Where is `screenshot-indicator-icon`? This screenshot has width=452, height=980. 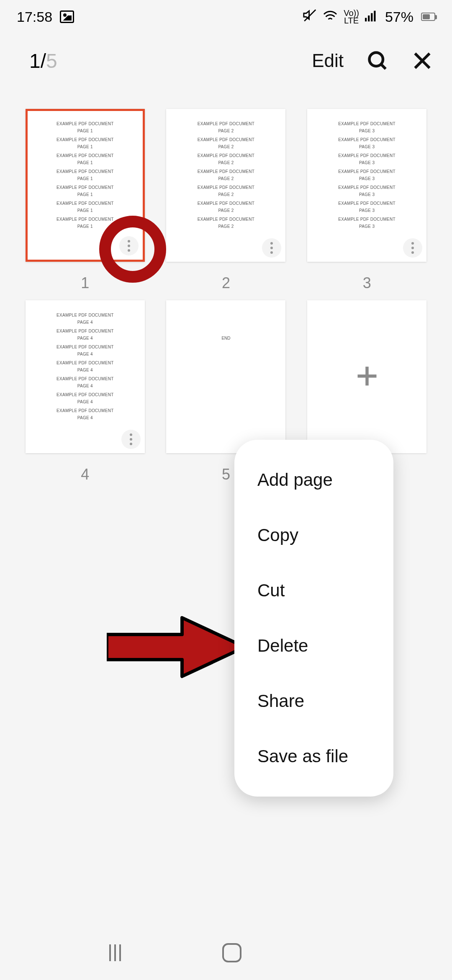 screenshot-indicator-icon is located at coordinates (67, 17).